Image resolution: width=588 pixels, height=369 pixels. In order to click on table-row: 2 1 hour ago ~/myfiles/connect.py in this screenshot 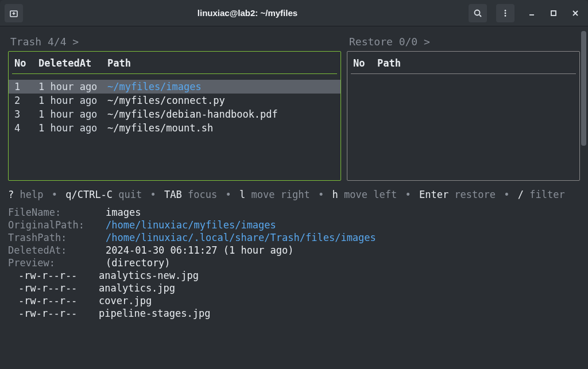, I will do `click(175, 100)`.